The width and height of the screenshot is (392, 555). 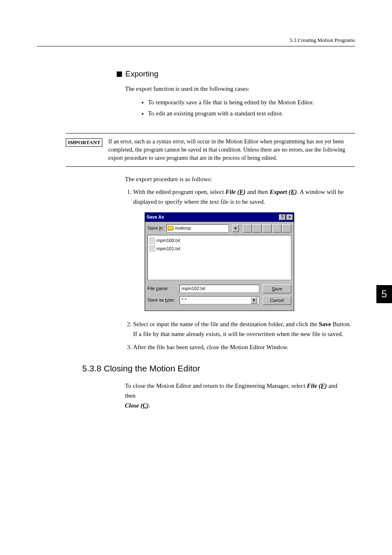 What do you see at coordinates (219, 309) in the screenshot?
I see `resize-grip-icon: ⋰` at bounding box center [219, 309].